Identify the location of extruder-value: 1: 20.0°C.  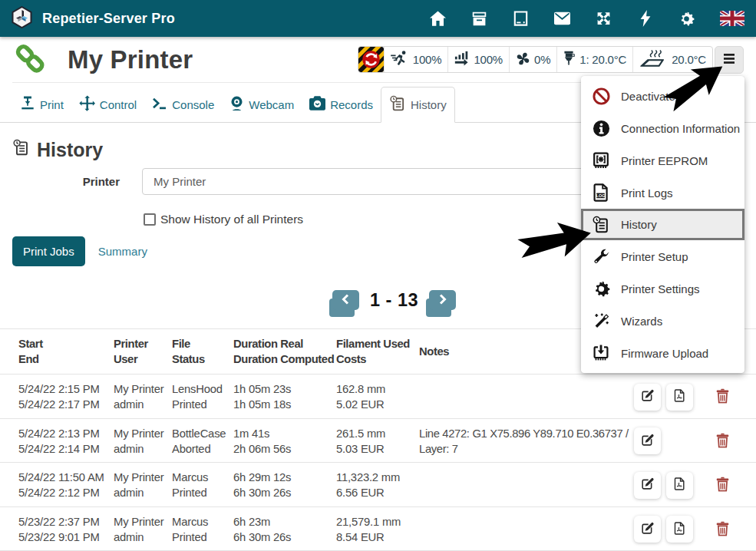
(603, 60).